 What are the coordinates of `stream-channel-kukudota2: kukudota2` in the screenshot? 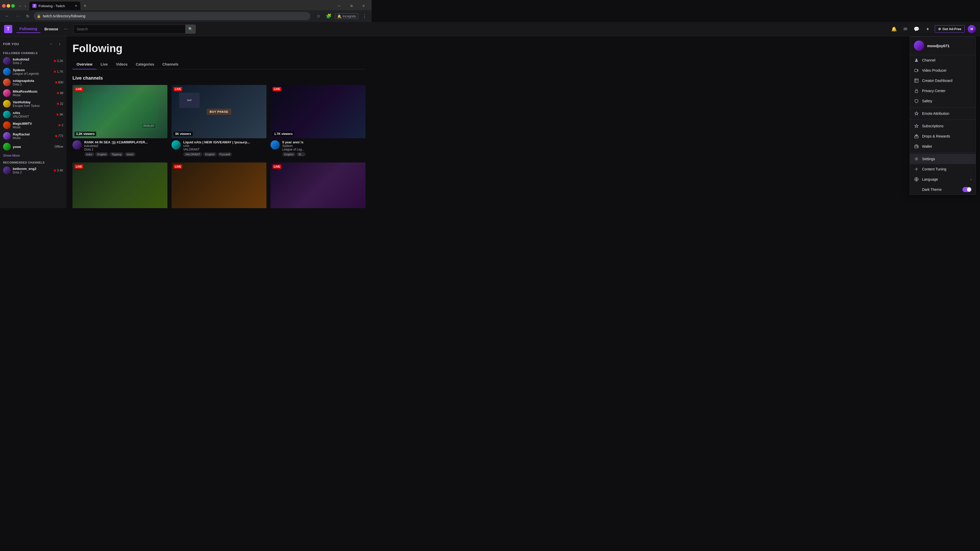 It's located at (126, 146).